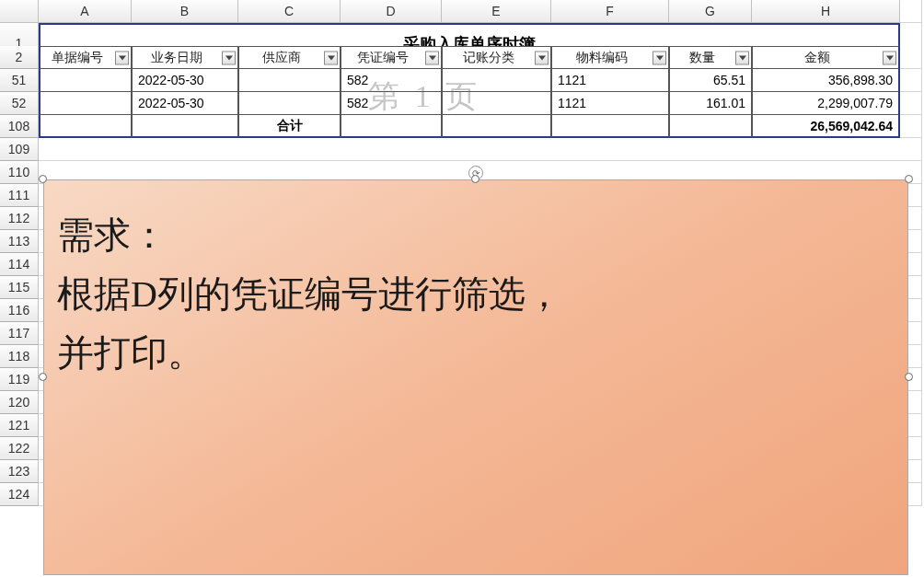  Describe the element at coordinates (19, 241) in the screenshot. I see `row-header-113: 113` at that location.